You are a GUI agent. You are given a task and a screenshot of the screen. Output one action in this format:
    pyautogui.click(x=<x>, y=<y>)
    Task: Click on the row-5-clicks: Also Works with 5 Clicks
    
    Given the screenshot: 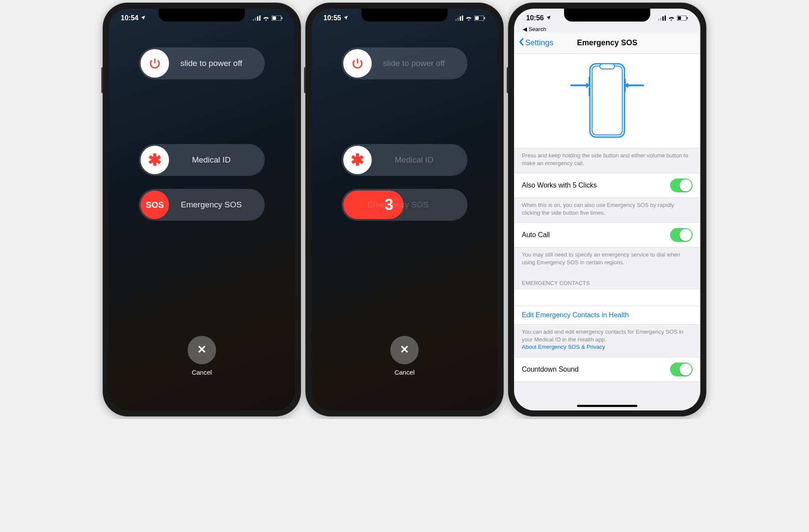 What is the action you would take?
    pyautogui.click(x=607, y=185)
    